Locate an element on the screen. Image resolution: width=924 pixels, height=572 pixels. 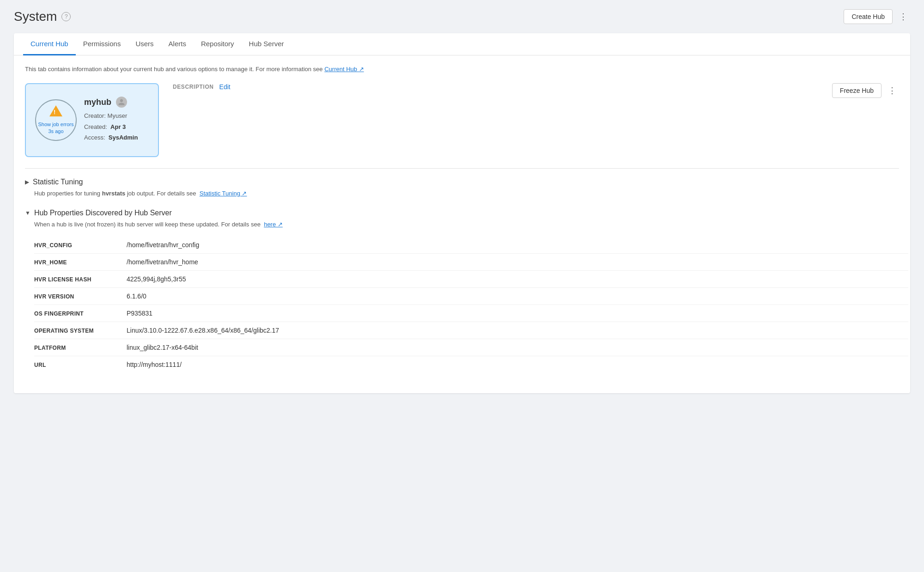
st-link: Statistic Tuning ↗ is located at coordinates (224, 193).